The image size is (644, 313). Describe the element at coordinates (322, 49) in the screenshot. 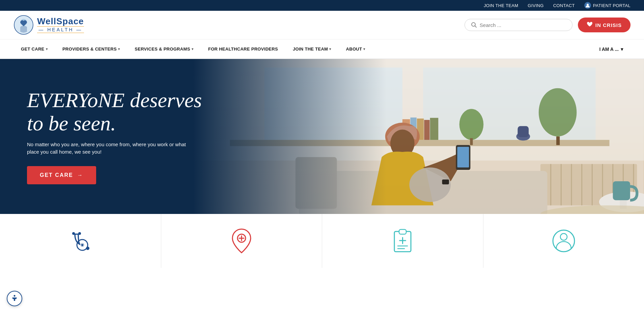

I see `nav-bar: GET CARE ▾ PROVIDERS & CENTERS ▾ SERVICE…` at that location.